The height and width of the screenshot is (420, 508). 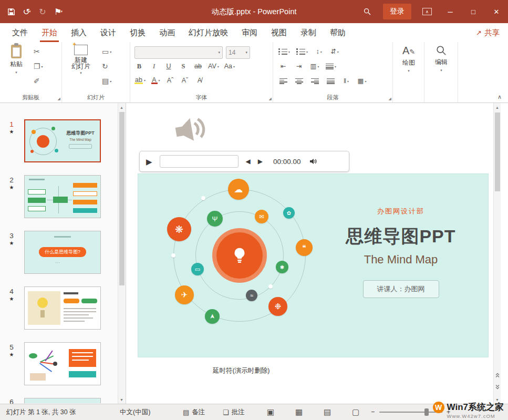 I want to click on undo-button: ↺▾, so click(x=27, y=12).